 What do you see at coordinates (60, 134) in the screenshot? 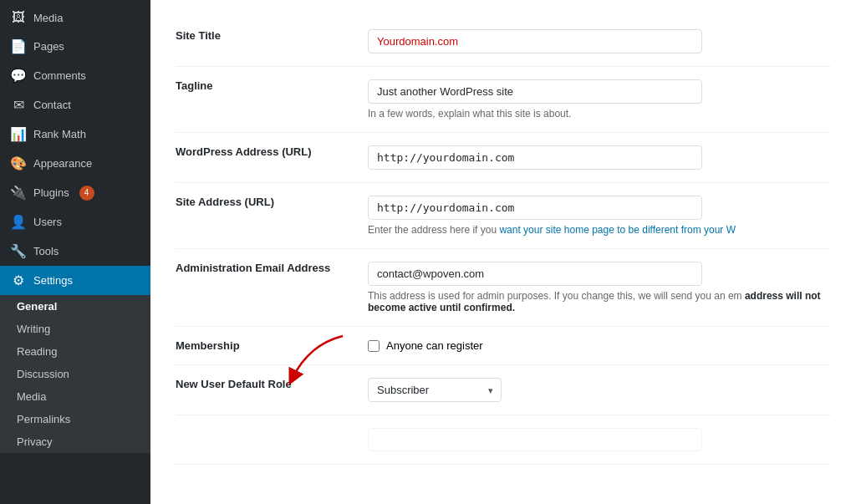
I see `sidebar-item-label: Rank Math` at bounding box center [60, 134].